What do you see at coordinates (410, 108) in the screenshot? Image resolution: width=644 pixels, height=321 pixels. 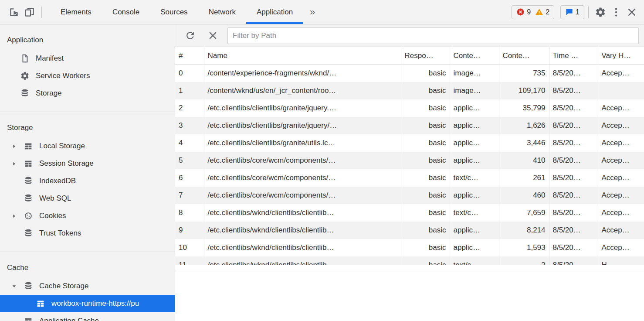 I see `table-row: 2/etc.clientlibs/clientlibs/granite/jque…` at bounding box center [410, 108].